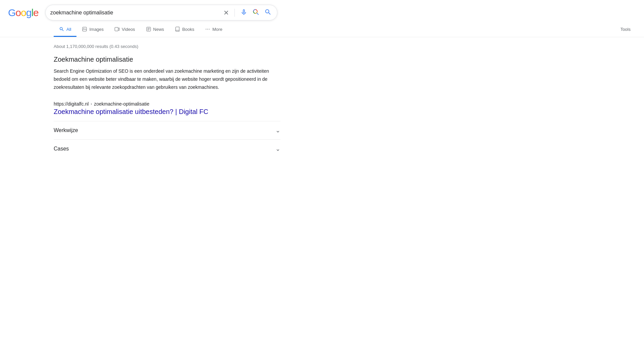 This screenshot has width=644, height=362. Describe the element at coordinates (121, 104) in the screenshot. I see `result-url-path: zoekmachine-optimalisatie` at that location.